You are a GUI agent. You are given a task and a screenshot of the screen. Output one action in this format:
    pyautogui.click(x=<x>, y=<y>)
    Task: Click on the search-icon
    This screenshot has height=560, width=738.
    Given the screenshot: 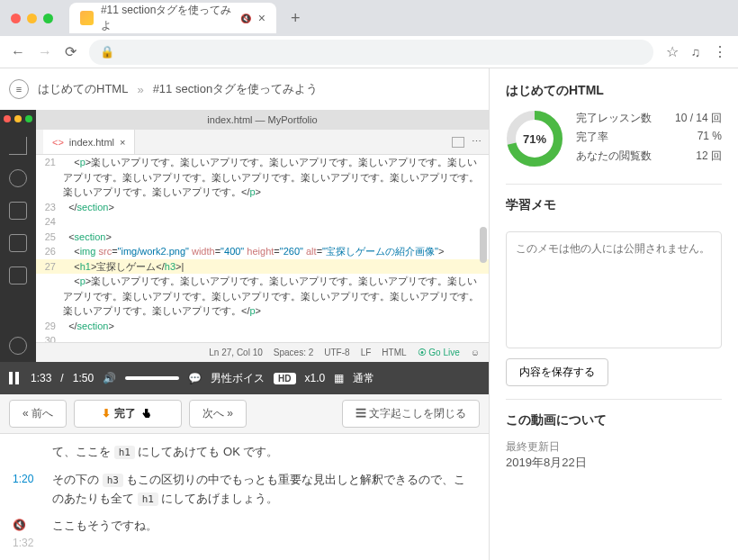 What is the action you would take?
    pyautogui.click(x=18, y=178)
    